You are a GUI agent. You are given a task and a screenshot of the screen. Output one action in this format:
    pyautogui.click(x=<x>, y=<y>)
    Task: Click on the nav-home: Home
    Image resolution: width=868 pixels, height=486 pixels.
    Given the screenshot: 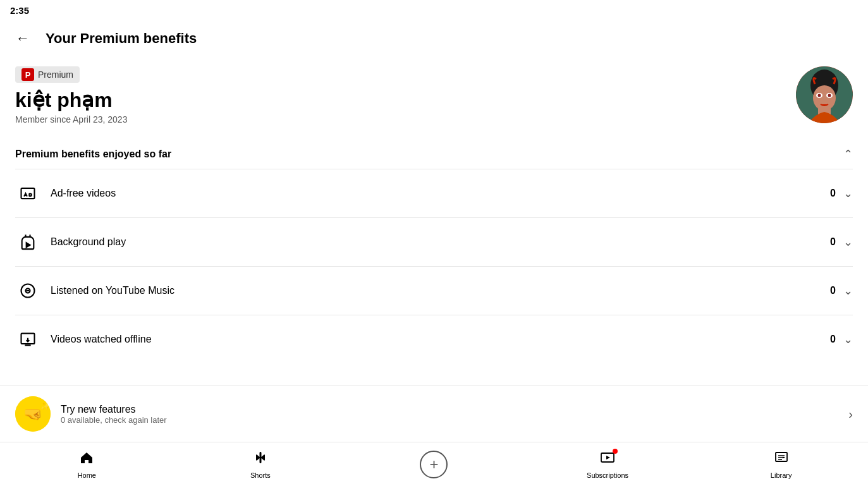 What is the action you would take?
    pyautogui.click(x=87, y=465)
    